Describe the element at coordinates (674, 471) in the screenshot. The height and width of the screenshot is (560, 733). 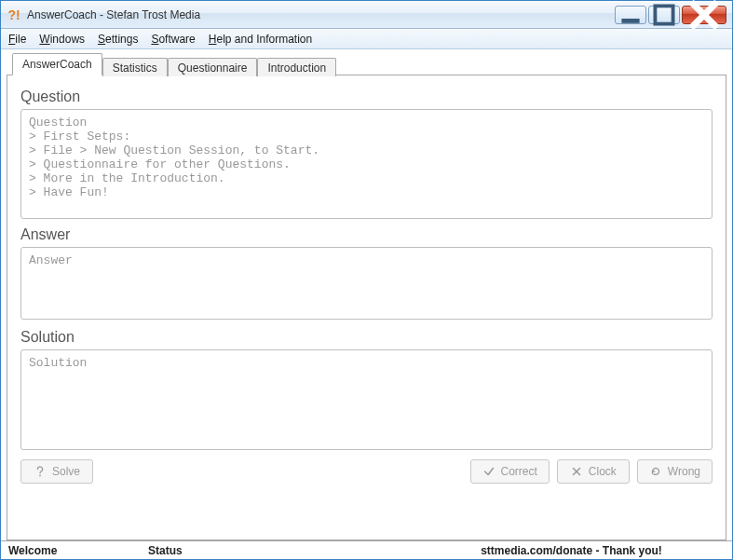
I see `wrong-button: Wrong` at that location.